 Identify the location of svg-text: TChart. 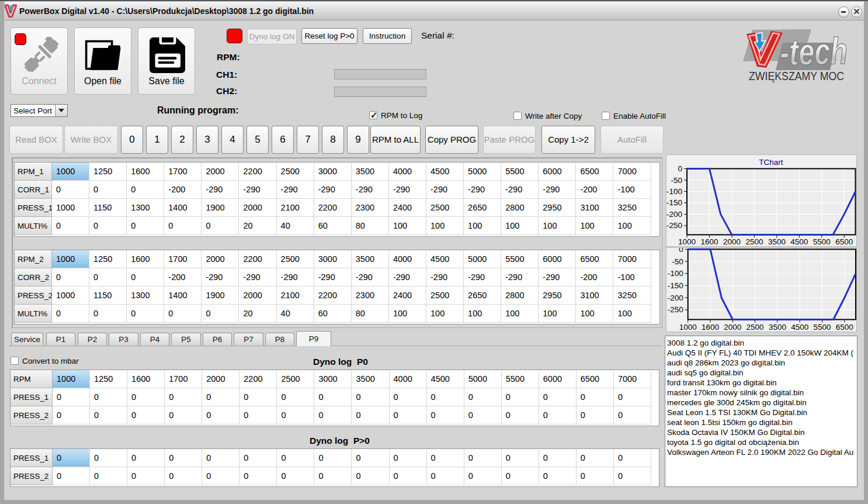
(771, 163).